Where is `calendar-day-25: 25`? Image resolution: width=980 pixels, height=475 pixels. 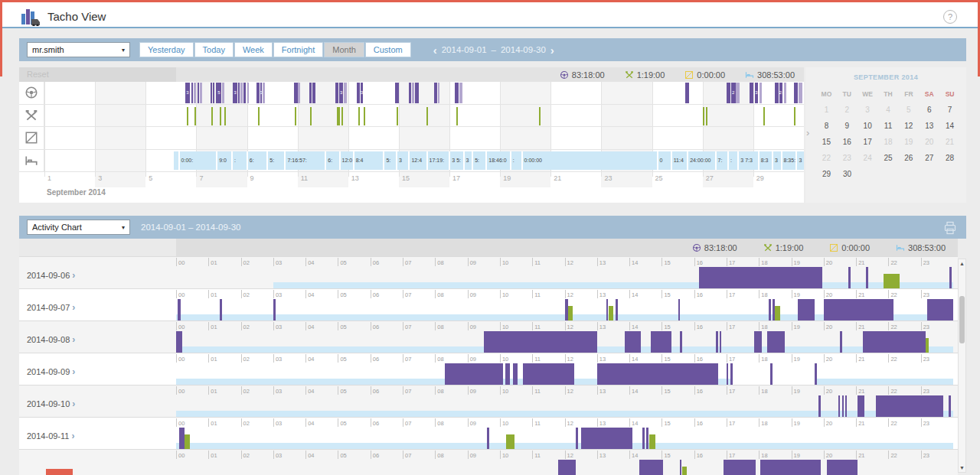 calendar-day-25: 25 is located at coordinates (888, 158).